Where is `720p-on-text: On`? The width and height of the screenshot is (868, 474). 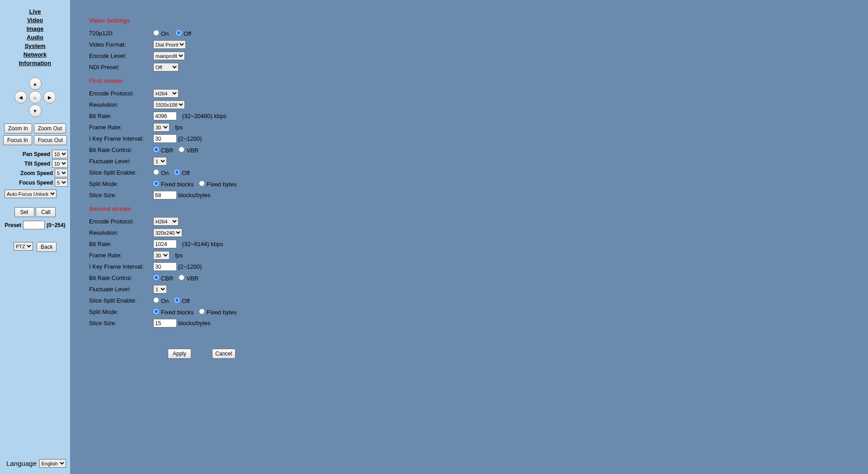
720p-on-text: On is located at coordinates (165, 33).